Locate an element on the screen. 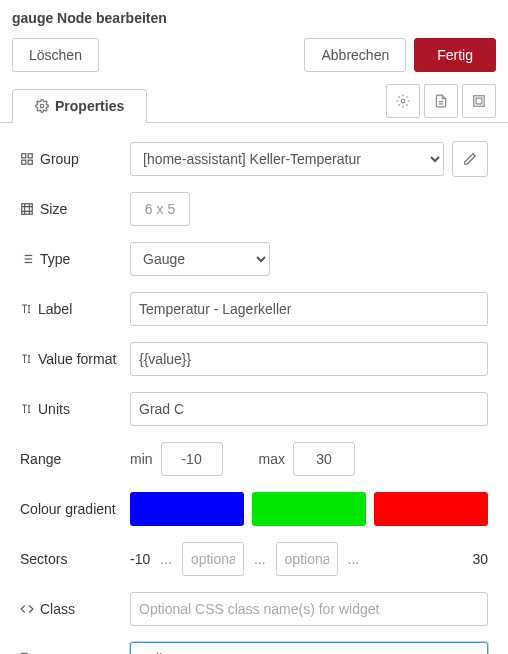 This screenshot has width=508, height=654. sectors-end: 30 is located at coordinates (480, 559).